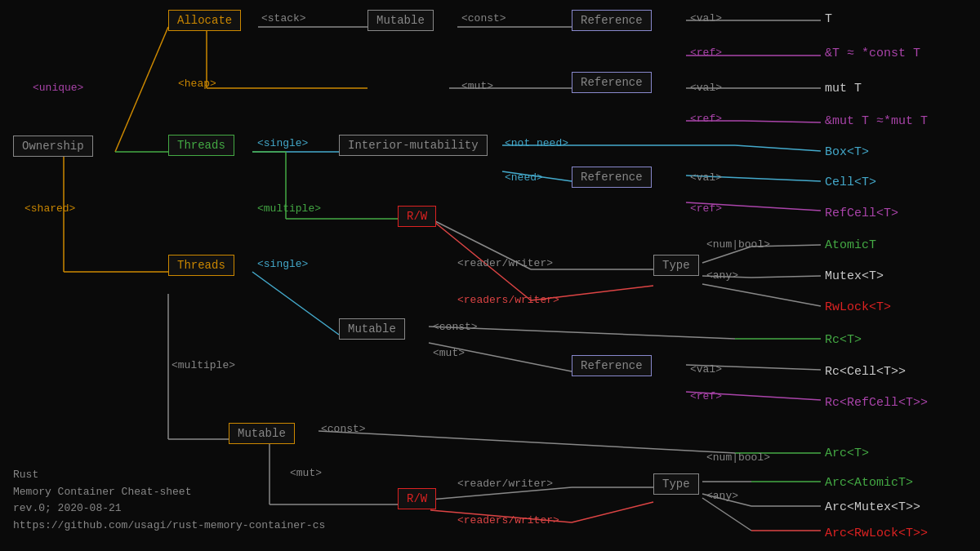 This screenshot has height=551, width=980. Describe the element at coordinates (201, 145) in the screenshot. I see `threads1-node: Threads` at that location.